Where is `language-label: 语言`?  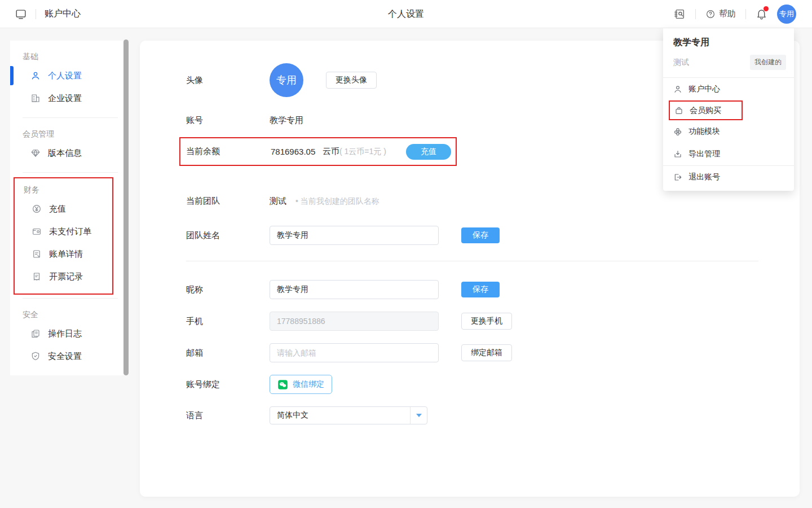
language-label: 语言 is located at coordinates (228, 415).